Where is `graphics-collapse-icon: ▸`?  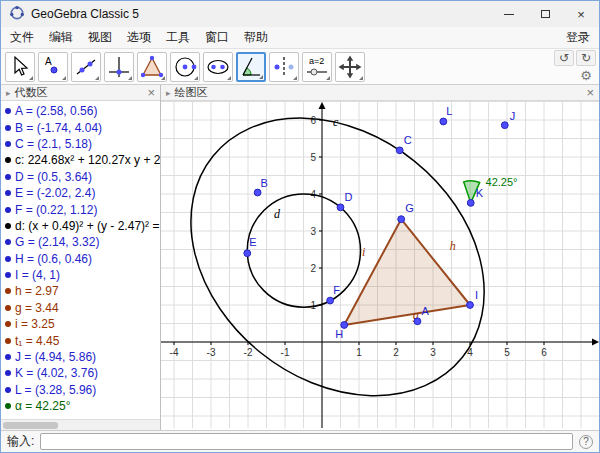 graphics-collapse-icon: ▸ is located at coordinates (168, 93).